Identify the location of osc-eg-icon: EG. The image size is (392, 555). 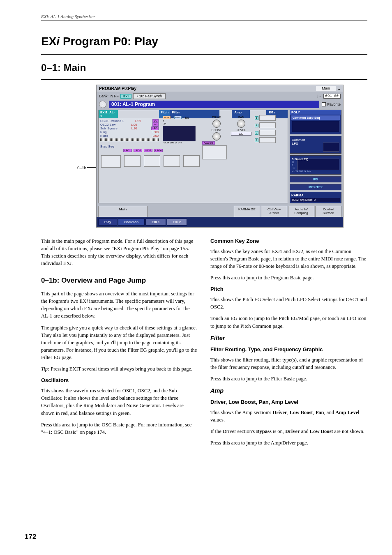
(155, 121).